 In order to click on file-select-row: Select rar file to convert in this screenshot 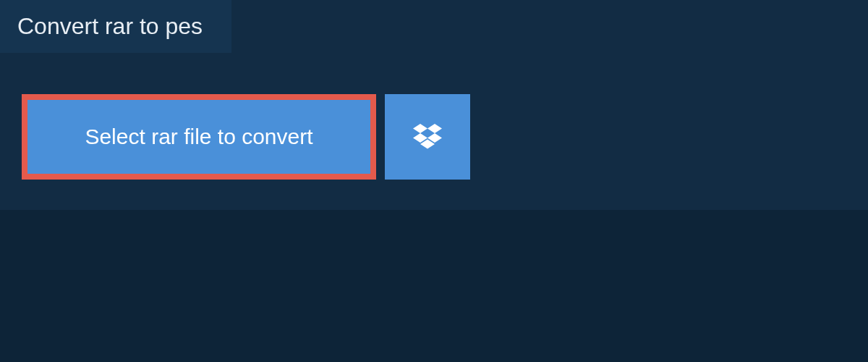, I will do `click(246, 137)`.